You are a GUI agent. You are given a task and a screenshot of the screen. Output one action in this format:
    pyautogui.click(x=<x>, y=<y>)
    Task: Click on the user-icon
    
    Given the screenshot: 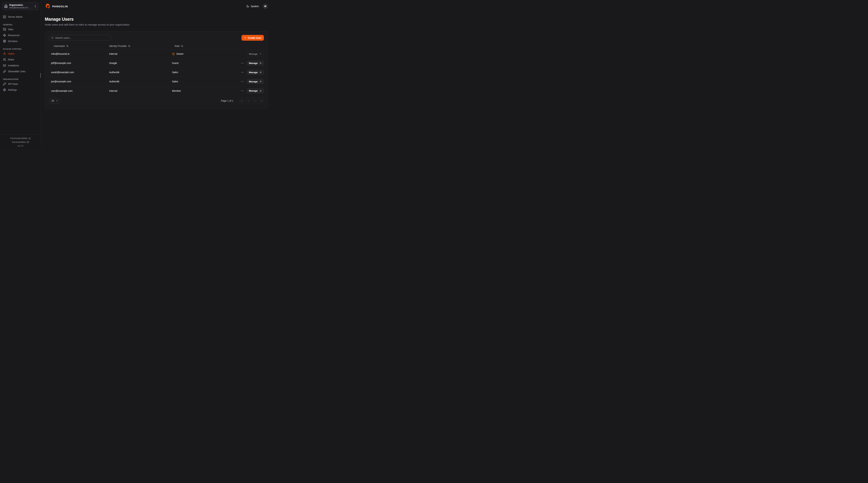 What is the action you would take?
    pyautogui.click(x=5, y=54)
    